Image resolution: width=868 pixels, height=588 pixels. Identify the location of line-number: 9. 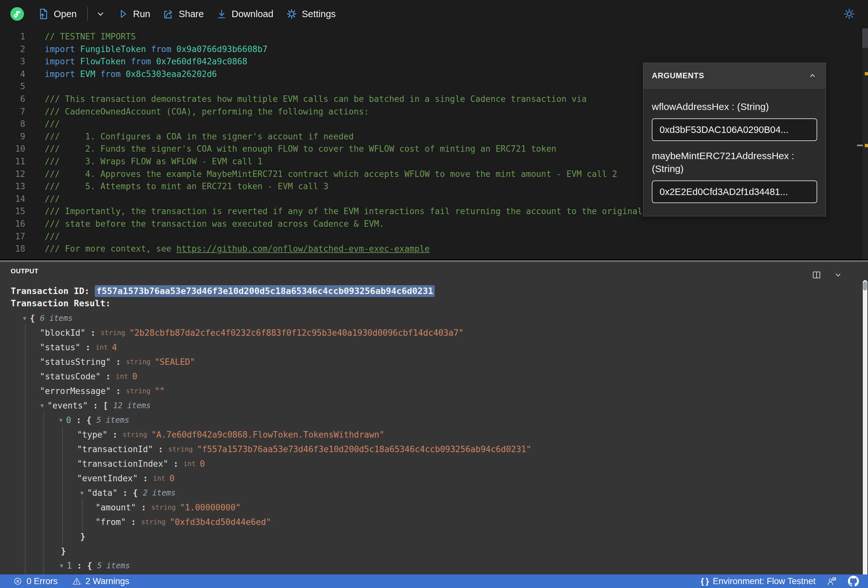
(13, 137).